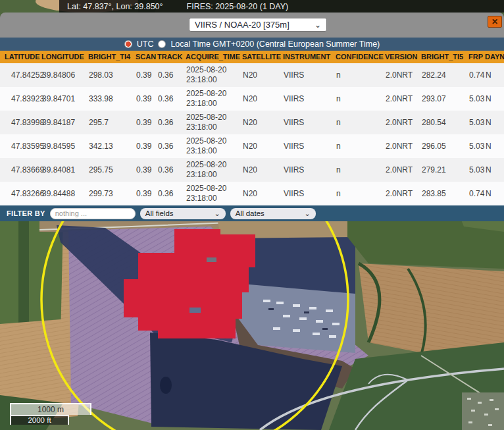 The width and height of the screenshot is (504, 430). What do you see at coordinates (258, 25) in the screenshot?
I see `dataset-select: VIIRS / NOAA-20 [375m] ⌄` at bounding box center [258, 25].